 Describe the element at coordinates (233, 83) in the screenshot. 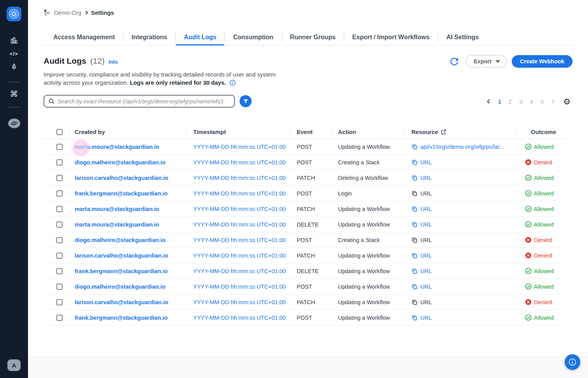

I see `info-circle-icon` at that location.